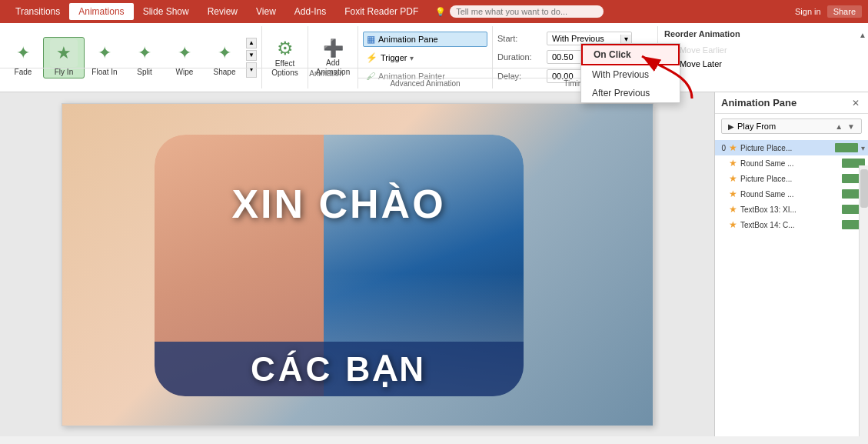  What do you see at coordinates (626, 38) in the screenshot?
I see `start-dropdown-arrow: ▾` at bounding box center [626, 38].